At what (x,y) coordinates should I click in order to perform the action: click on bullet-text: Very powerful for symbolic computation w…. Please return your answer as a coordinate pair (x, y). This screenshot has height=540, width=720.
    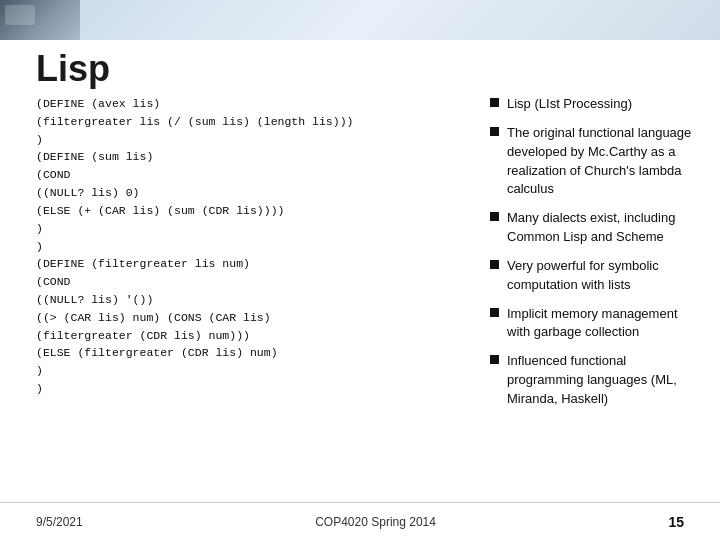
    Looking at the image, I should click on (606, 276).